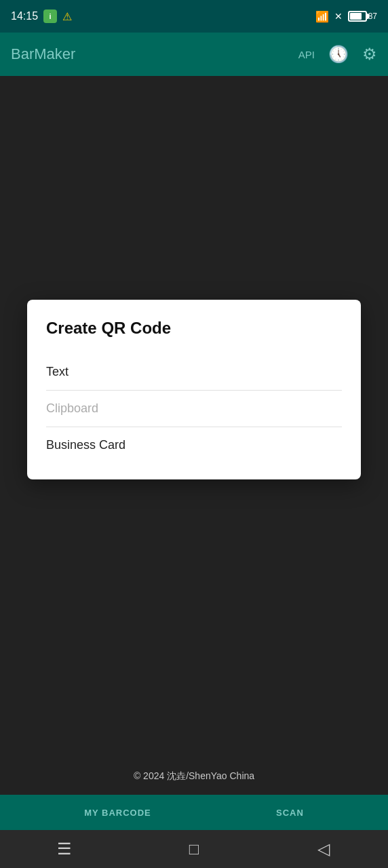  Describe the element at coordinates (194, 54) in the screenshot. I see `app-bar: BarMaker API 🕔 ⚙` at that location.